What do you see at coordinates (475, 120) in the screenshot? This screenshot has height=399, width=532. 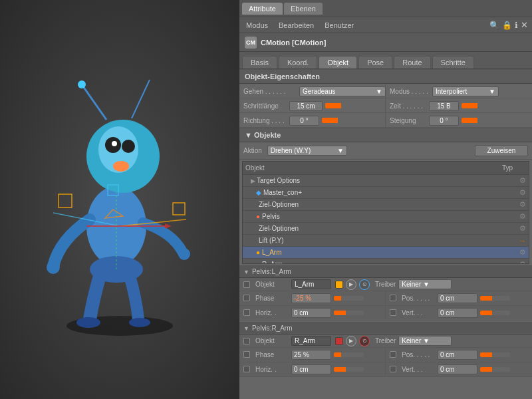 I see `steigung-slider` at bounding box center [475, 120].